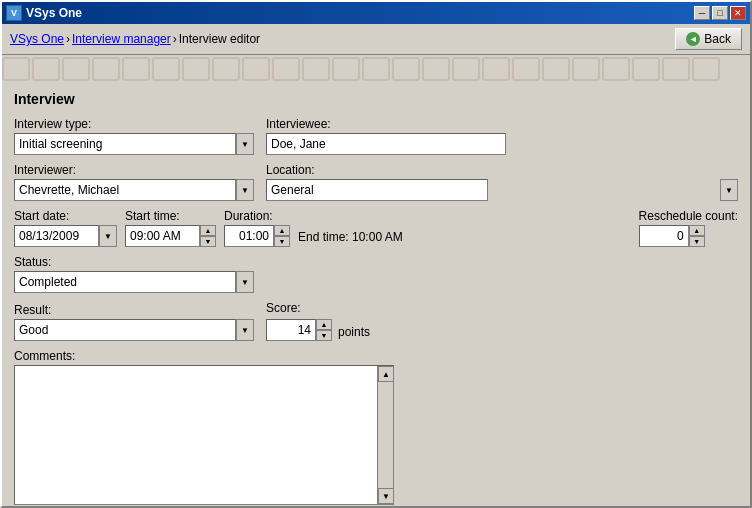 Image resolution: width=752 pixels, height=508 pixels. What do you see at coordinates (376, 182) in the screenshot?
I see `row-interviewer-location: Interviewer: Chevrette, Michael ▼ Locati…` at bounding box center [376, 182].